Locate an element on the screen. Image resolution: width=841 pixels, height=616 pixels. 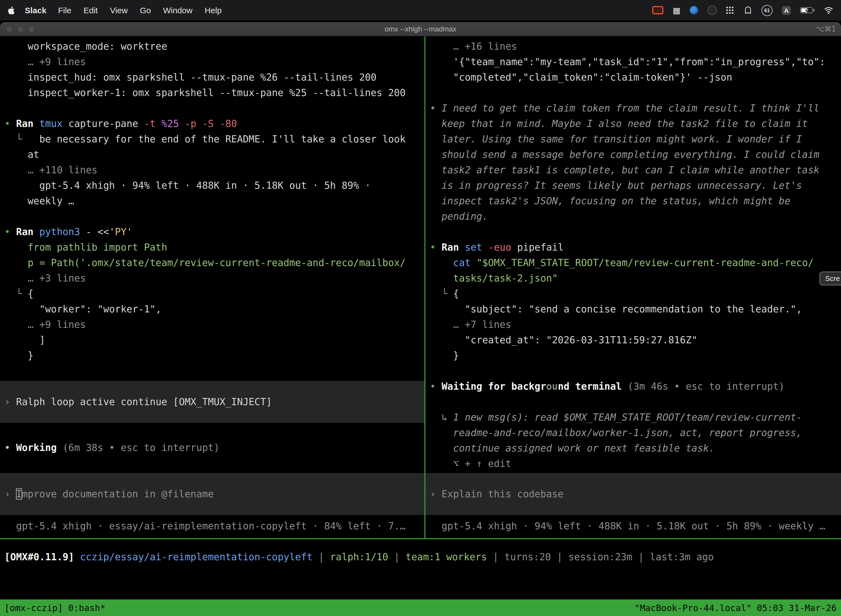
text-segment: set is located at coordinates (476, 247).